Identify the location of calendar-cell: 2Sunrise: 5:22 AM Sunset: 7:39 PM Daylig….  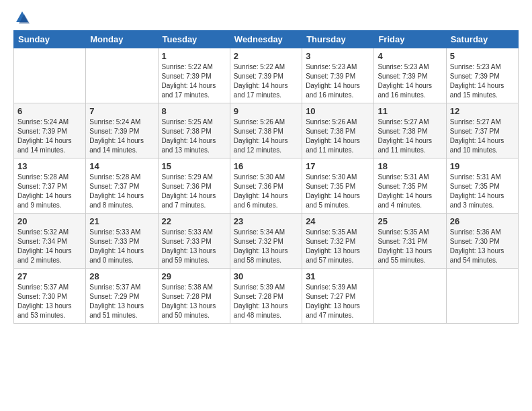
(266, 76).